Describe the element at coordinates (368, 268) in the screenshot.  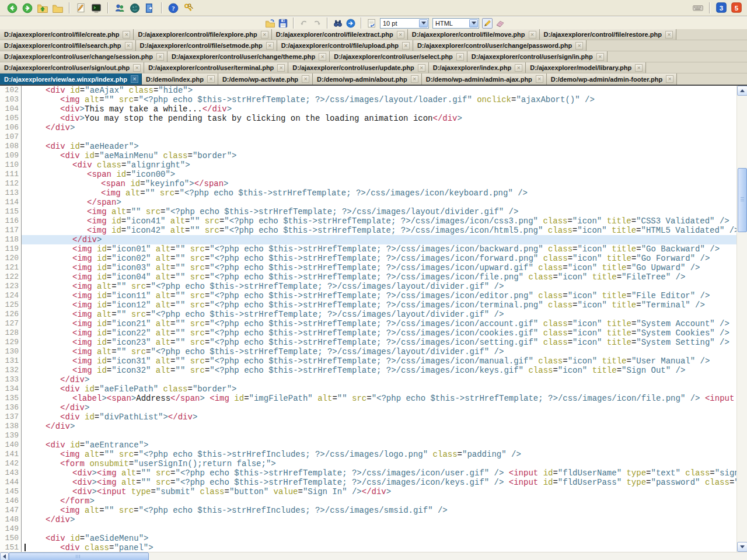
I see `code-line: 121<img id="icon03" alt="" src="<?php ec…` at that location.